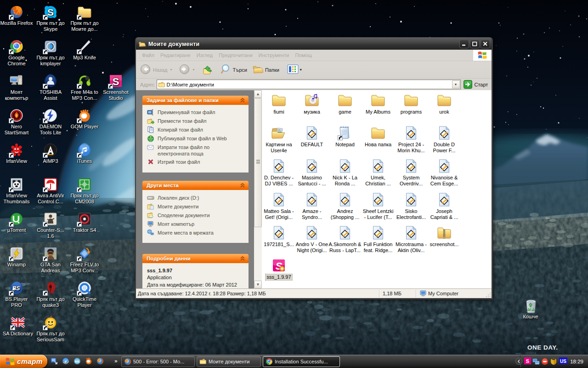 Image resolution: width=588 pixels, height=368 pixels. I want to click on svg-text: KIS, so click(77, 362).